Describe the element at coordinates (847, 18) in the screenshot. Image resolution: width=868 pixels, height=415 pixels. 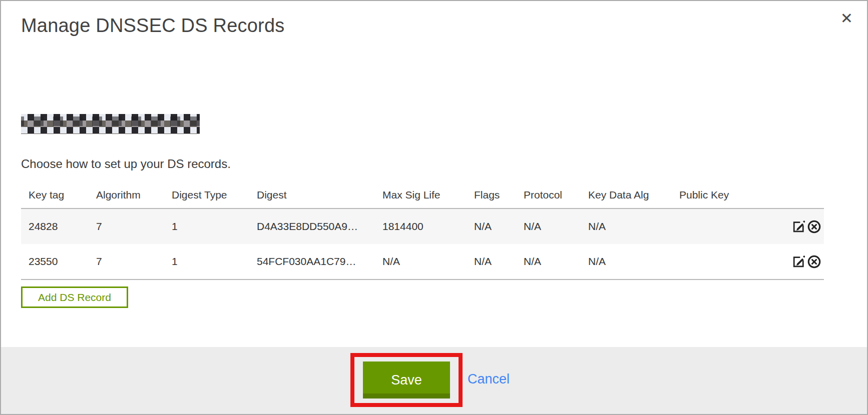
I see `close-button: ✕` at that location.